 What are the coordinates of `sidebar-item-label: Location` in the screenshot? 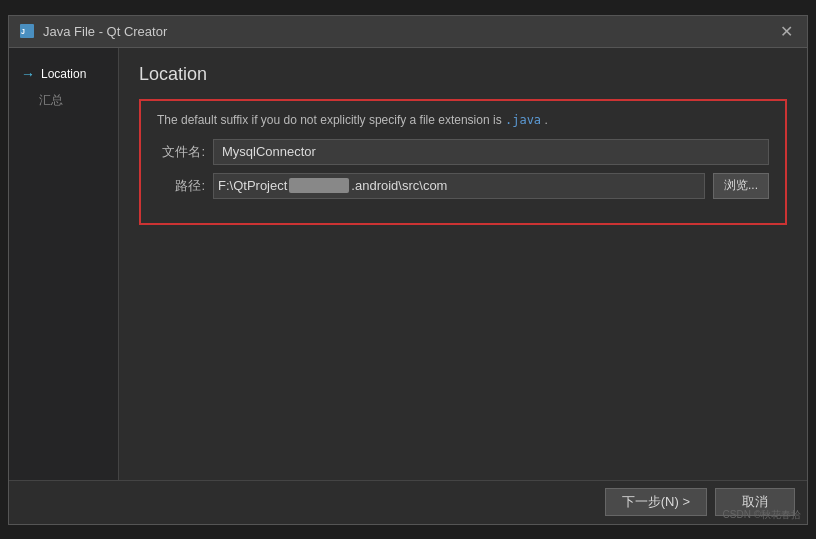 It's located at (64, 74).